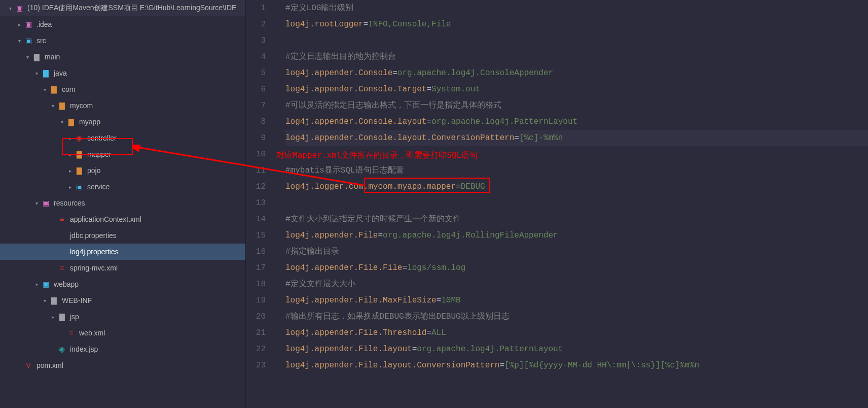  I want to click on code-line-2: log4j.rootLogger=INFO,Console,File, so click(577, 24).